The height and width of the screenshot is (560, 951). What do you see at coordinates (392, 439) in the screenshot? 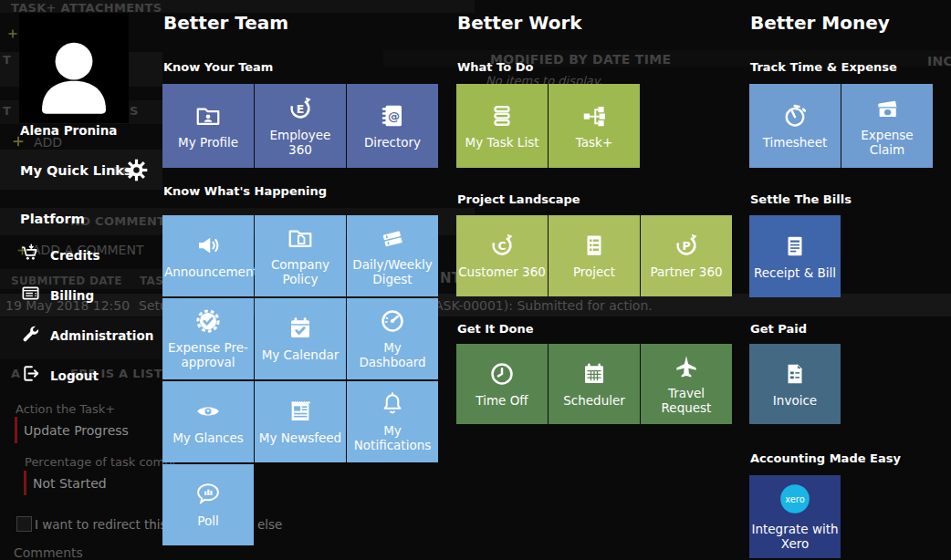
I see `tile-label: My Notifications` at bounding box center [392, 439].